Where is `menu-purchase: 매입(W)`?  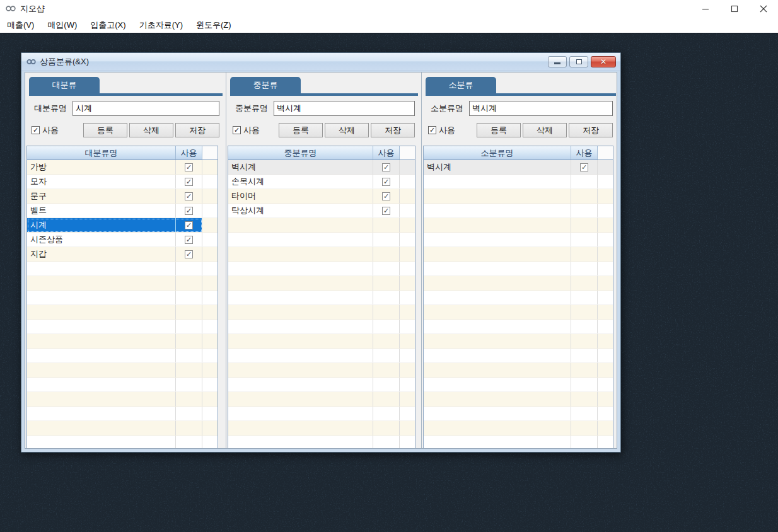 menu-purchase: 매입(W) is located at coordinates (62, 25).